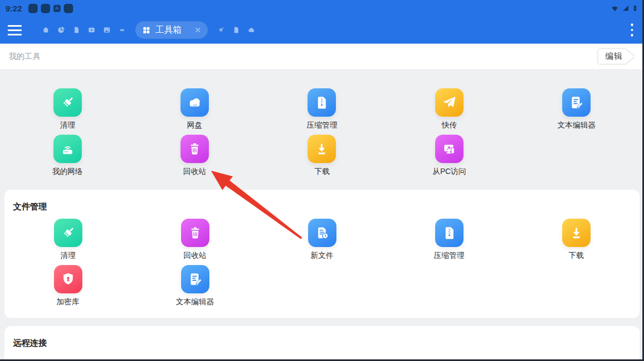 The width and height of the screenshot is (644, 361). What do you see at coordinates (61, 30) in the screenshot?
I see `analyze-tab` at bounding box center [61, 30].